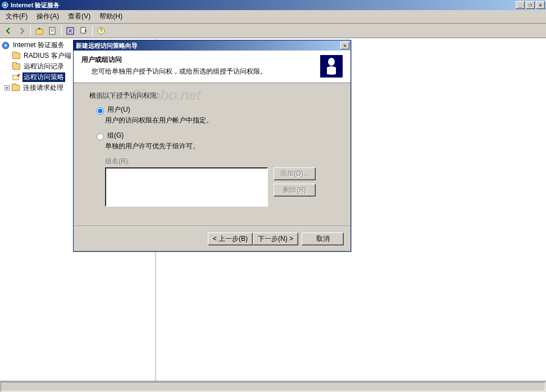 Image resolution: width=546 pixels, height=392 pixels. I want to click on wizard-header: 用户或组访问 您可给单独用户授予访问权，或给所选的组授予访问权限。, so click(212, 67).